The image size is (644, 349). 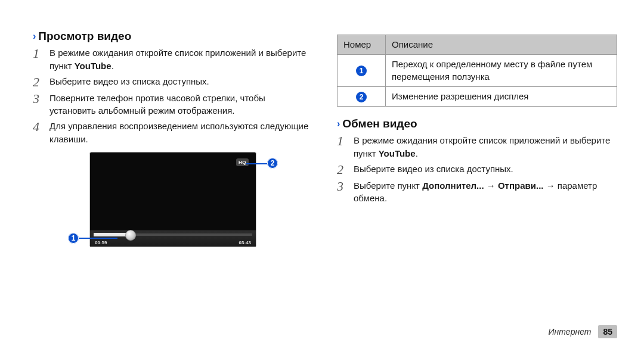 I want to click on video-player: HQ 00:59 03:43, so click(x=173, y=200).